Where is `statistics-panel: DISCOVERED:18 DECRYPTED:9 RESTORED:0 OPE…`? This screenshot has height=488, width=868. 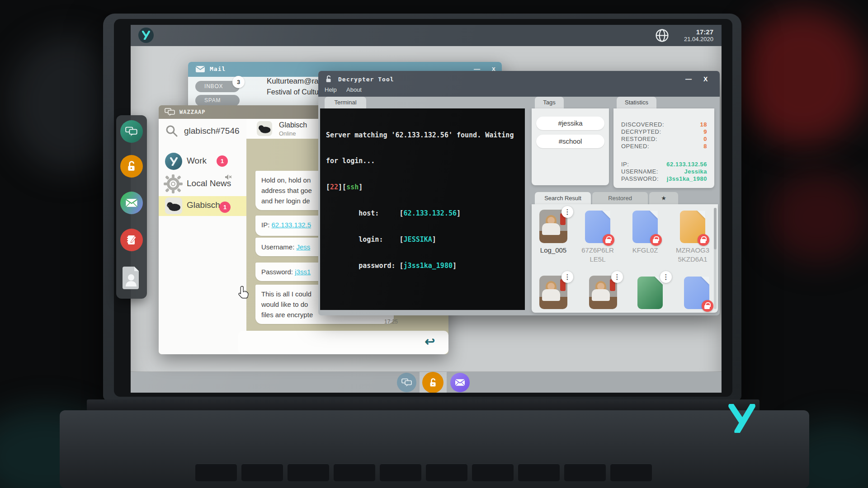
statistics-panel: DISCOVERED:18 DECRYPTED:9 RESTORED:0 OPE… is located at coordinates (664, 148).